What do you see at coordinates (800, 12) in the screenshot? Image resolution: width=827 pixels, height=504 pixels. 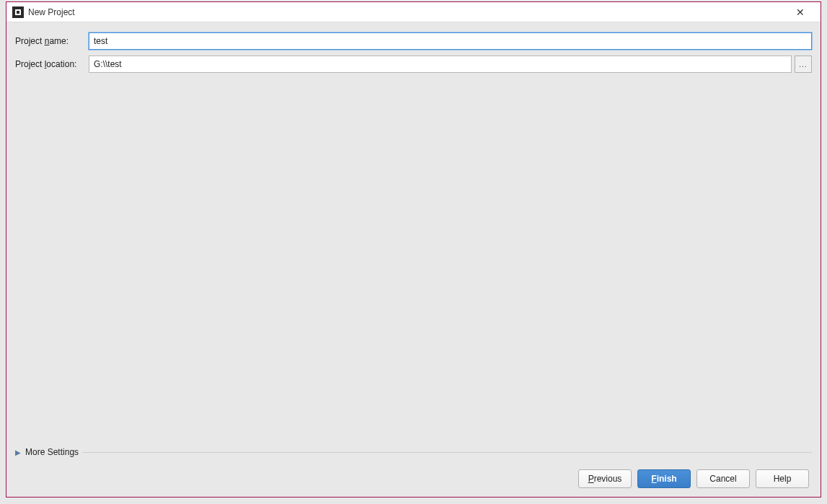 I see `close-icon: ✕` at bounding box center [800, 12].